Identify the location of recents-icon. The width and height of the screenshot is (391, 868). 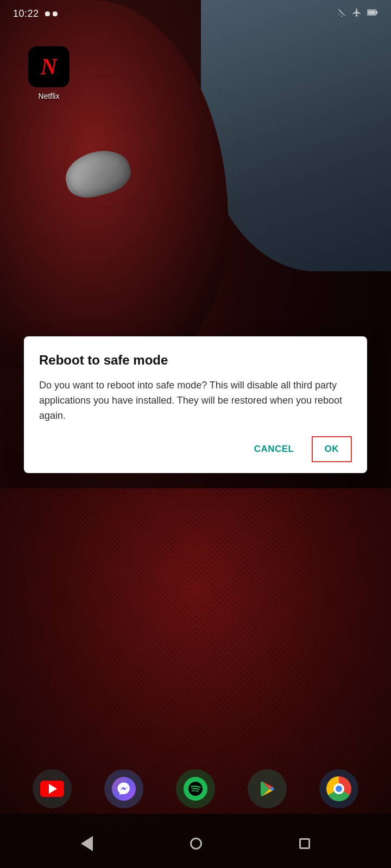
(305, 844).